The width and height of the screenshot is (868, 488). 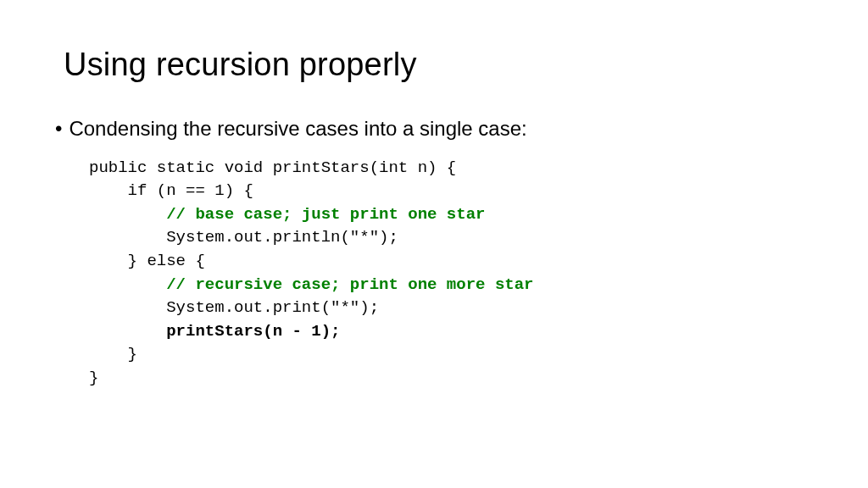 I want to click on code-line: if (n == 1) {, so click(x=171, y=191).